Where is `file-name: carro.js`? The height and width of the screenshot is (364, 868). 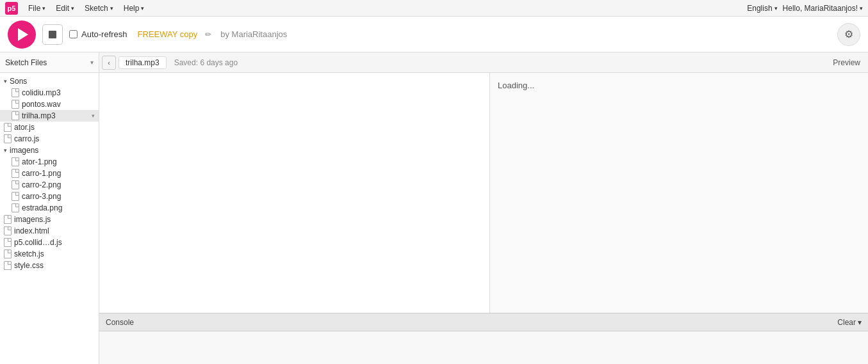 file-name: carro.js is located at coordinates (27, 139).